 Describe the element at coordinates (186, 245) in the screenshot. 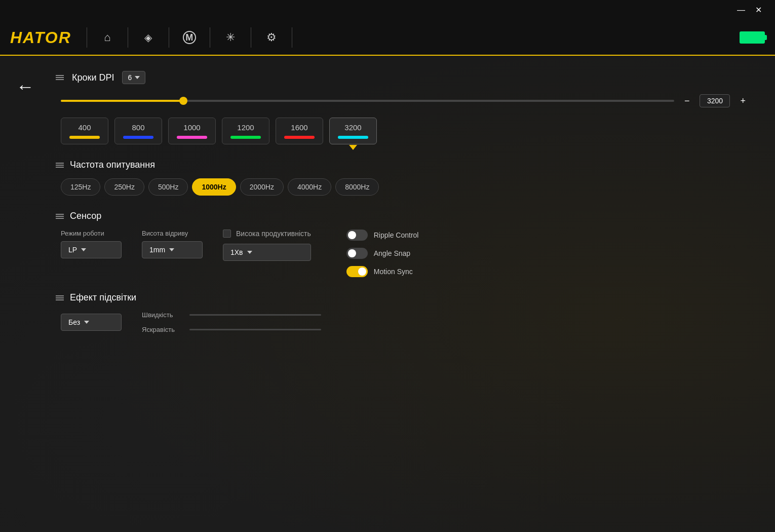

I see `sensor-controls: Режим роботи LP Висота відриву 1mm` at that location.